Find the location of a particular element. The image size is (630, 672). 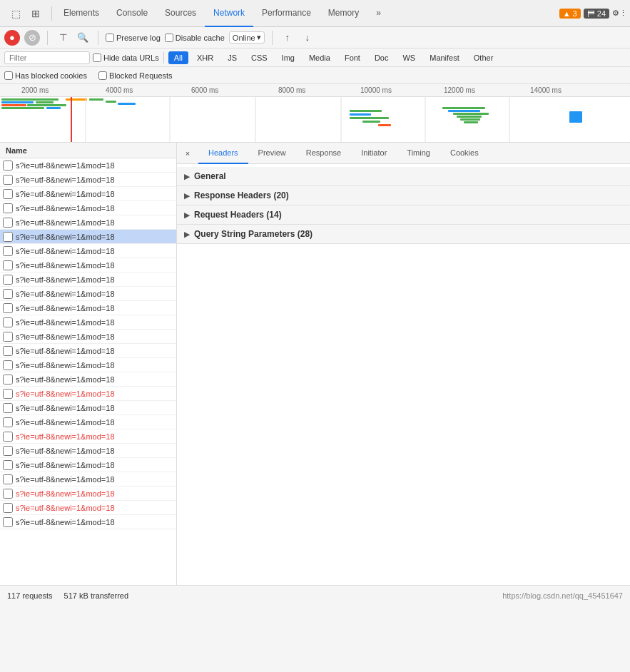

timeline-chart is located at coordinates (315, 120).